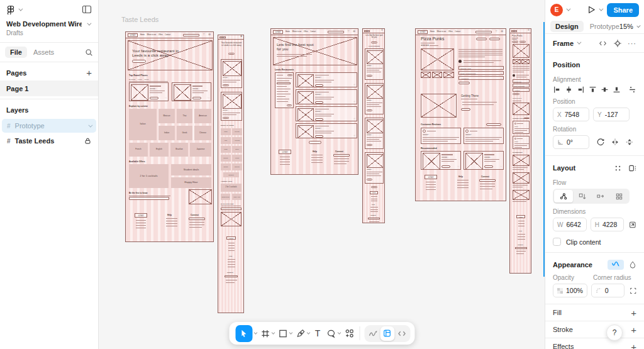 This screenshot has height=349, width=644. I want to click on left-sidebar-top, so click(49, 9).